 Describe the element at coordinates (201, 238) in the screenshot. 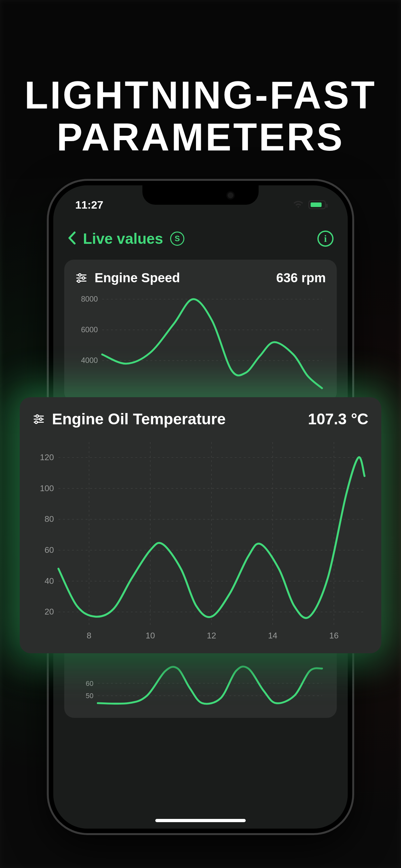

I see `nav-row: Live values S i` at that location.